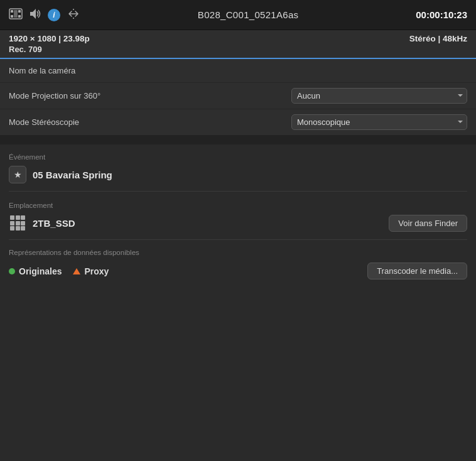 Image resolution: width=476 pixels, height=461 pixels. I want to click on divider1, so click(238, 191).